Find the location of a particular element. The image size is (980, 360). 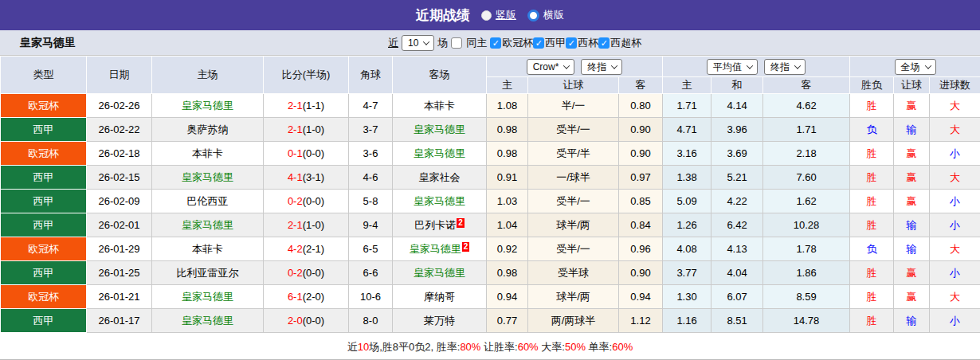

asia-odds-time-select: 终指 is located at coordinates (602, 67).